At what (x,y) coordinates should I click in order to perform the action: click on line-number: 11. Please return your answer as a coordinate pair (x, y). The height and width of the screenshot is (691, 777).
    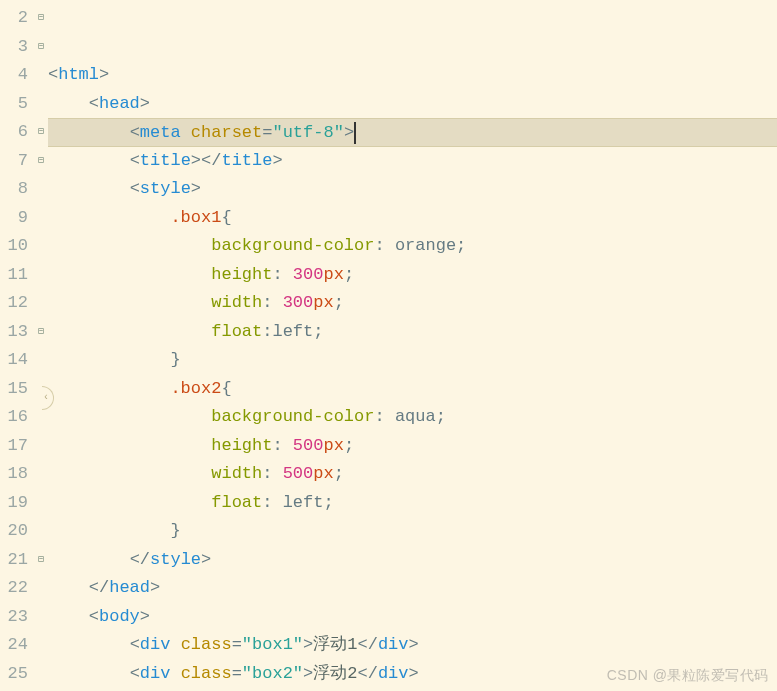
    Looking at the image, I should click on (14, 276).